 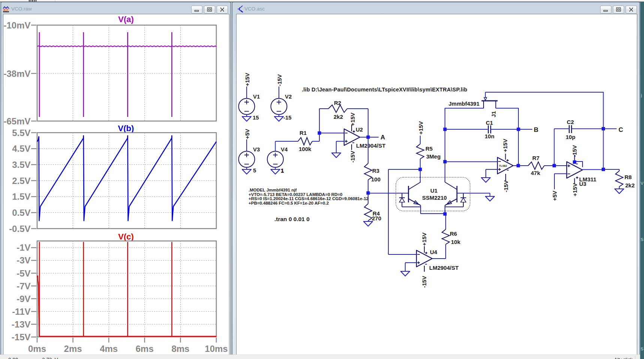 I want to click on svg-text: 10p, so click(x=571, y=137).